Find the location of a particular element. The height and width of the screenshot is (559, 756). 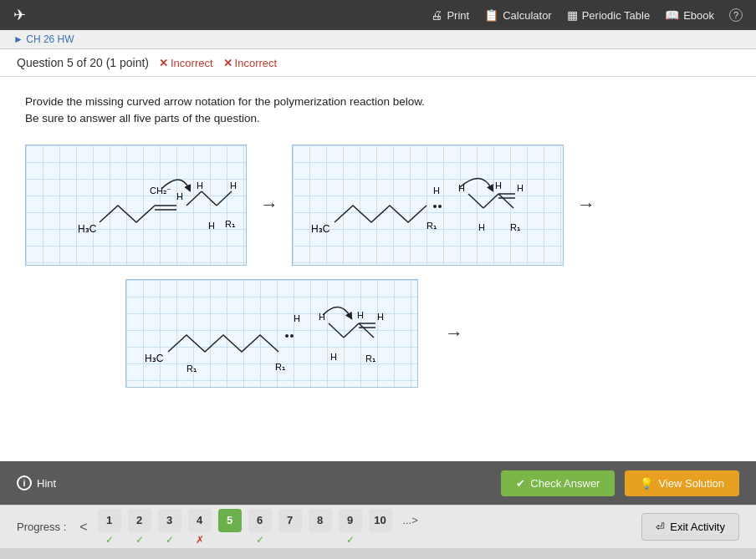

check-2: ✓ is located at coordinates (140, 540).